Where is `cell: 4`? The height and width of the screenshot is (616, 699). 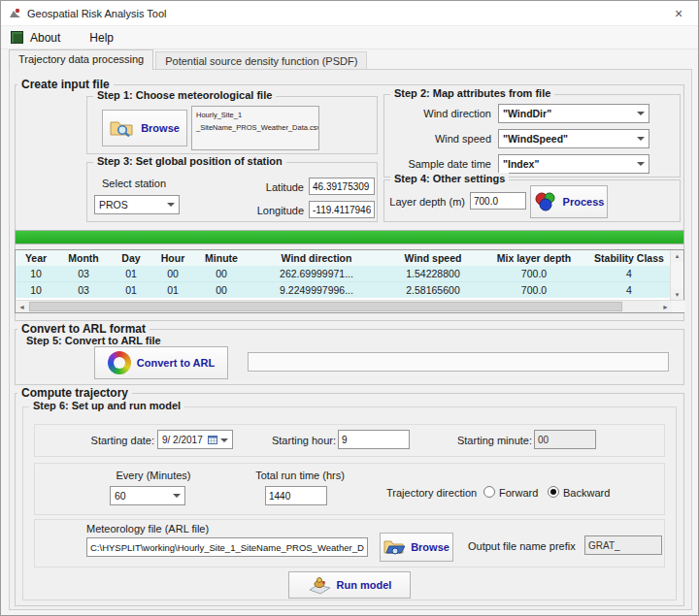 cell: 4 is located at coordinates (629, 289).